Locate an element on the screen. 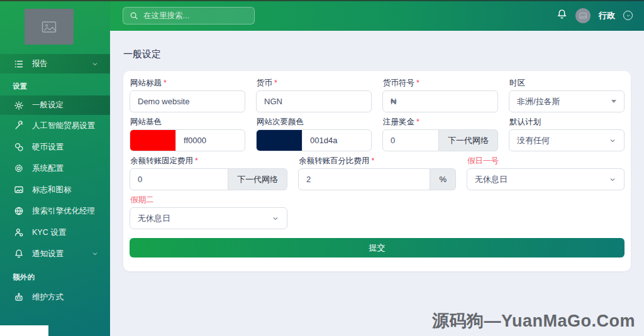  currency-addon: 下一代网络 is located at coordinates (469, 141).